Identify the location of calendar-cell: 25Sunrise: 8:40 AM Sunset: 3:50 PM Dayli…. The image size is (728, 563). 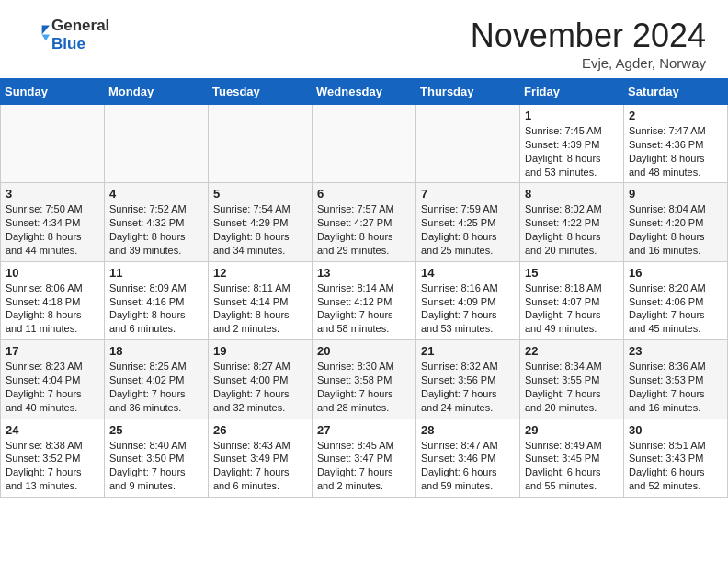
(156, 458).